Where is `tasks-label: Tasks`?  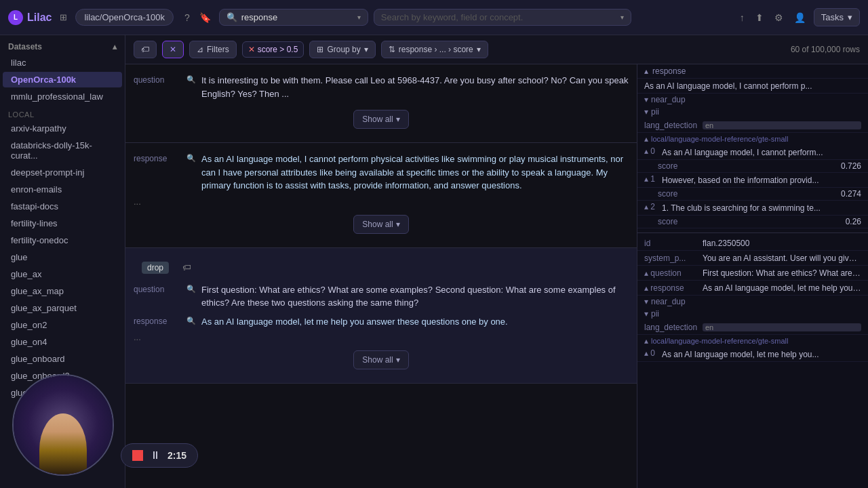 tasks-label: Tasks is located at coordinates (833, 18).